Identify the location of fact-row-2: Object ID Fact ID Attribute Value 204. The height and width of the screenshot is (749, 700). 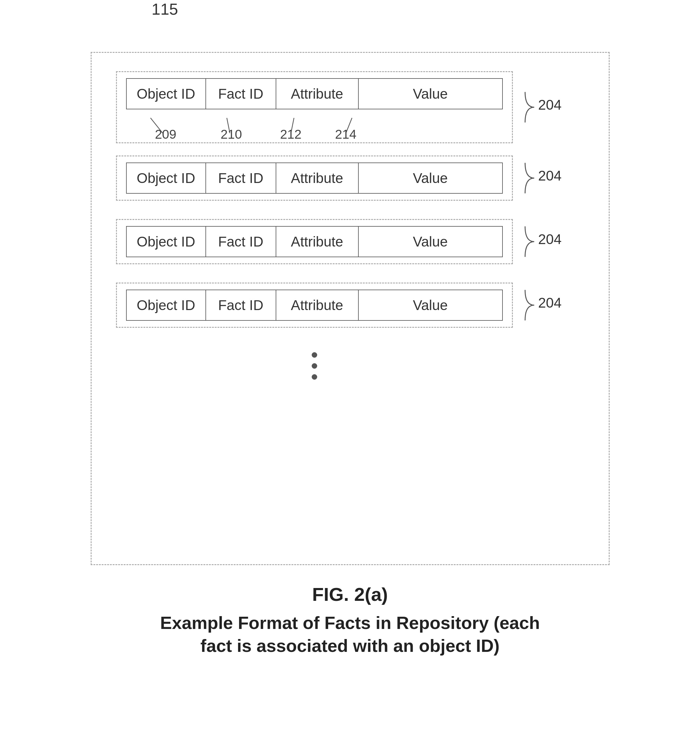
(350, 178).